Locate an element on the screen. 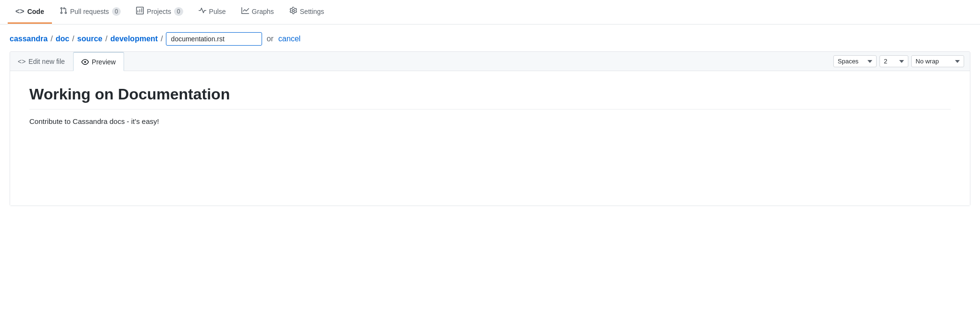 This screenshot has width=980, height=317. preview-heading: Working on Documentation is located at coordinates (490, 98).